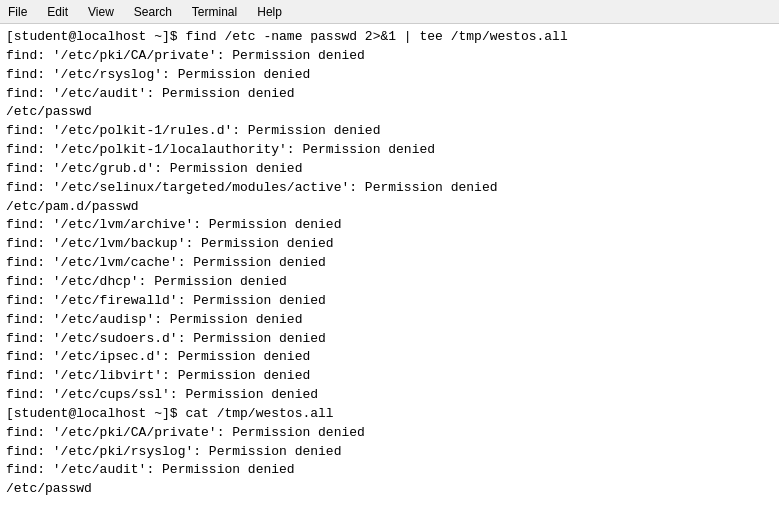 The width and height of the screenshot is (779, 530). What do you see at coordinates (390, 226) in the screenshot?
I see `terminal-line: find: '/etc/lvm/archive': Permission den…` at bounding box center [390, 226].